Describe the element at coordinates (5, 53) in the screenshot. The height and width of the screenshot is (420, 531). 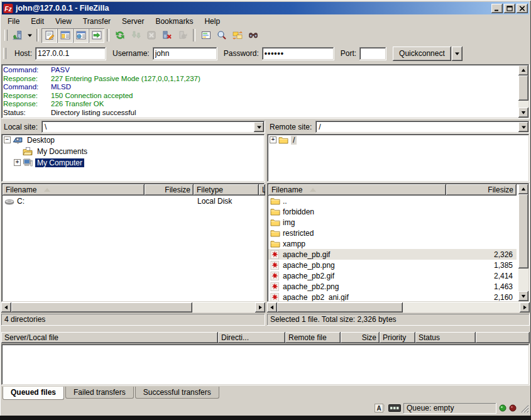
I see `quickconnect-grip` at that location.